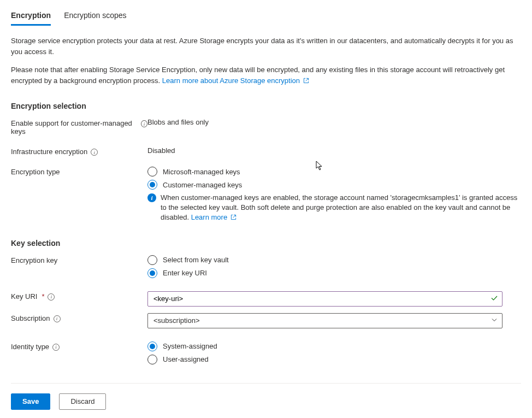  I want to click on chevron-down-icon, so click(494, 320).